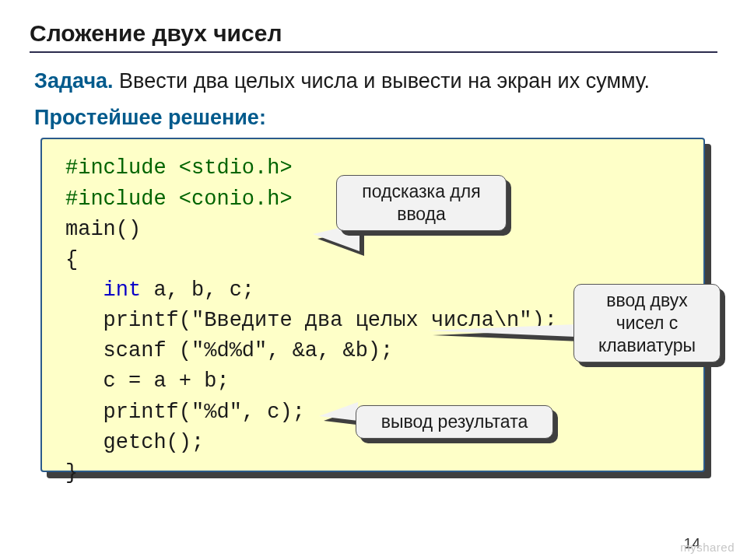 The width and height of the screenshot is (747, 560). I want to click on code-line-8: c = a + b;, so click(148, 381).